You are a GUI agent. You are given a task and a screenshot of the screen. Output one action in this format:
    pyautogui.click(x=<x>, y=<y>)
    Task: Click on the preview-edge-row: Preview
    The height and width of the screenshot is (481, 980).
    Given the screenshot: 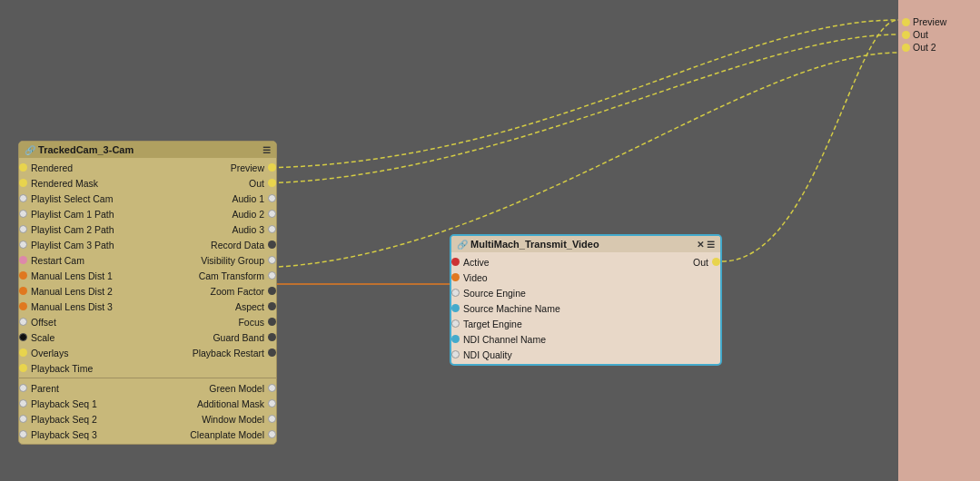 What is the action you would take?
    pyautogui.click(x=923, y=22)
    